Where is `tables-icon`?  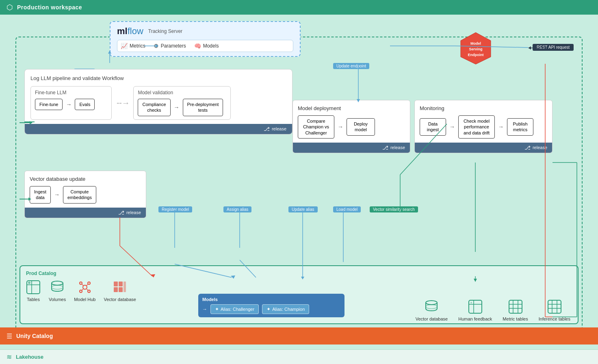
tables-icon is located at coordinates (33, 287).